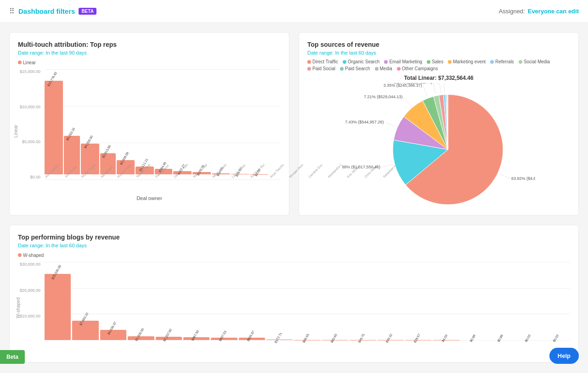  I want to click on bar-value-label2: $28.57, so click(417, 338).